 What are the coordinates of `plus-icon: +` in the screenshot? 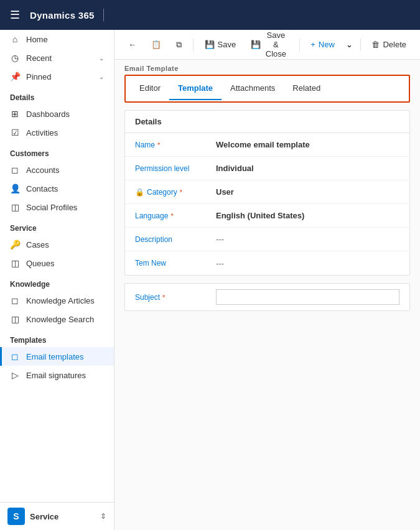 It's located at (313, 45).